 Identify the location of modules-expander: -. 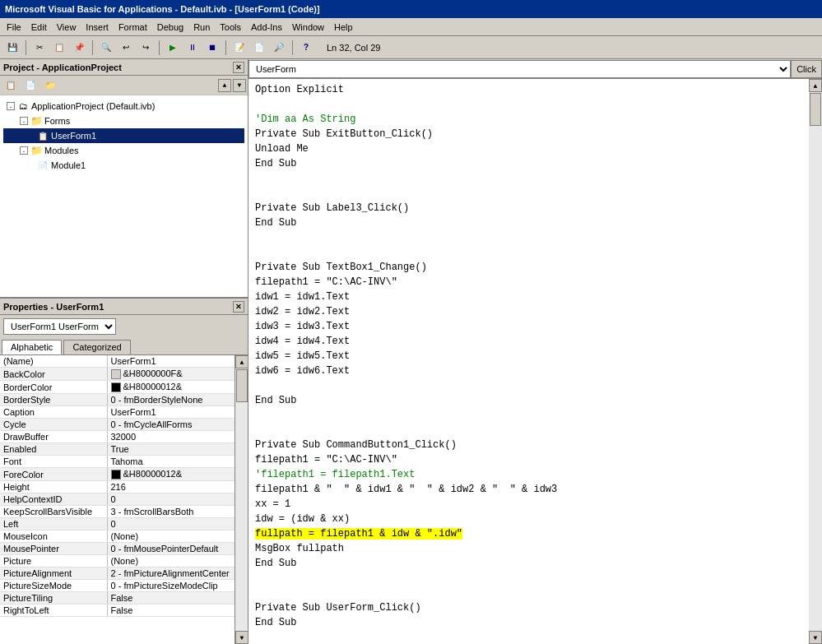
(24, 151).